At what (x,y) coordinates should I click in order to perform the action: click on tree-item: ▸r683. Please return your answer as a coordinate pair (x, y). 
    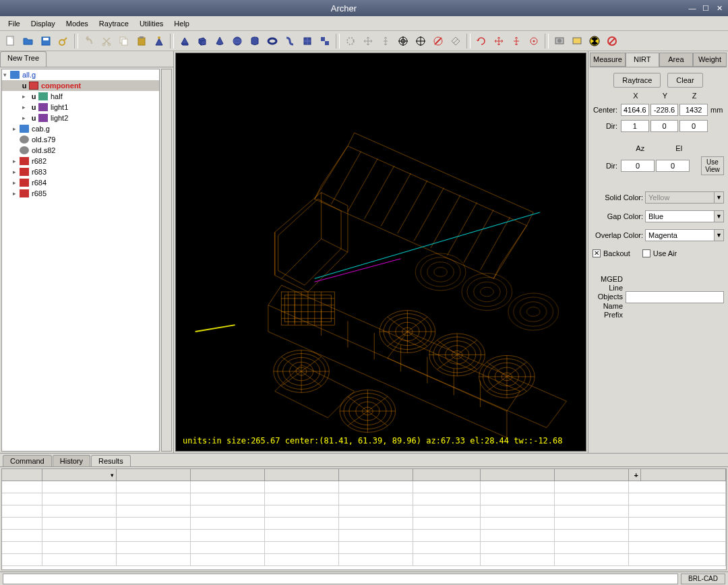
    Looking at the image, I should click on (81, 172).